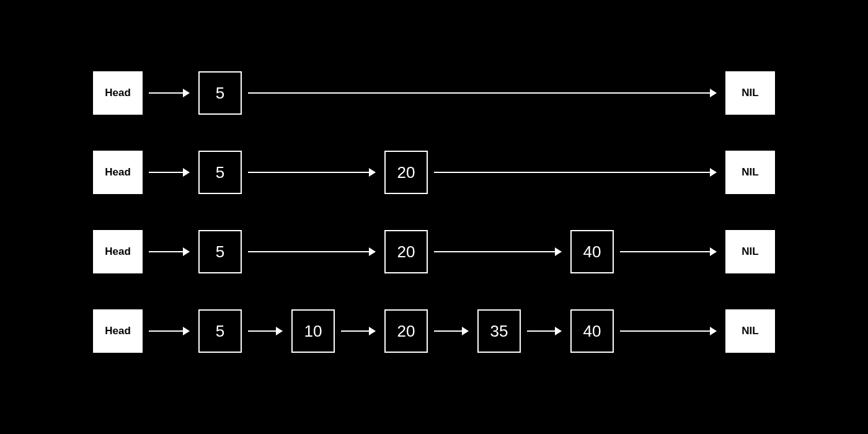 Image resolution: width=868 pixels, height=434 pixels. What do you see at coordinates (434, 93) in the screenshot?
I see `skip-list-level-3: Head 5 NIL` at bounding box center [434, 93].